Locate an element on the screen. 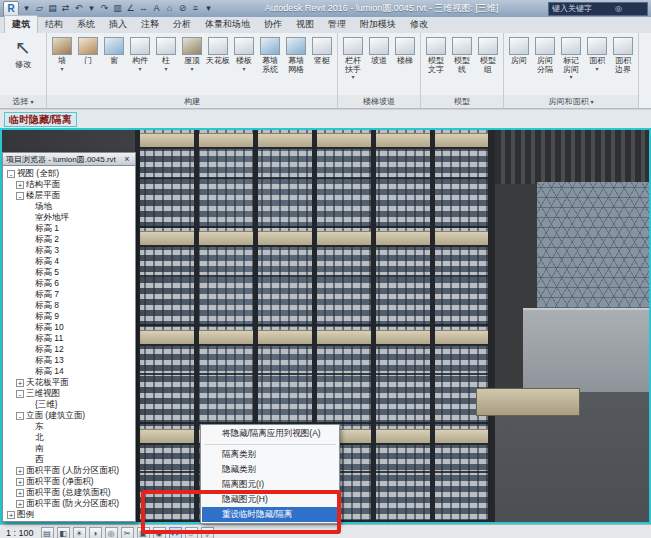 The height and width of the screenshot is (538, 651). lock-view-icon: ◉ is located at coordinates (160, 532).